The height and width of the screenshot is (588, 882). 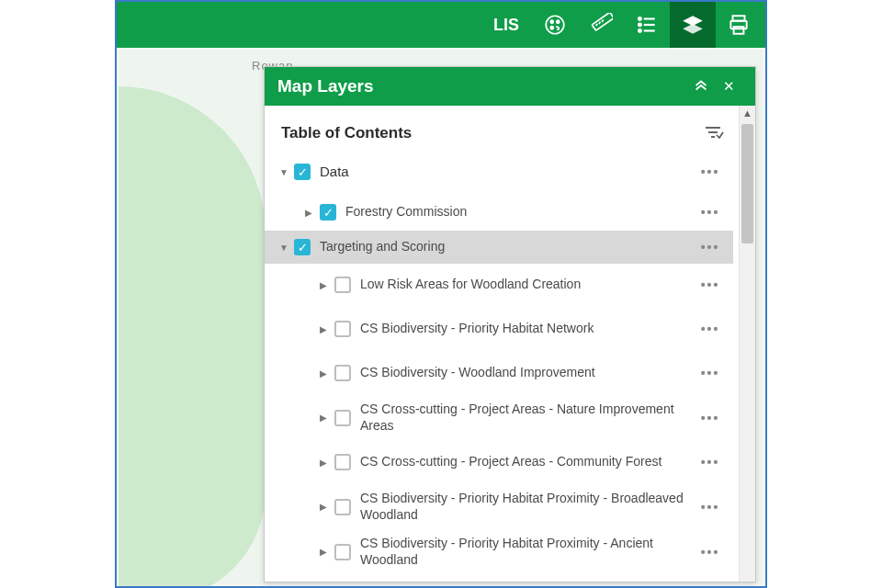 I want to click on tree-node-nature-improvement-areas: ▶ CS Cross-cutting - Project Areas - Nat…, so click(x=506, y=417).